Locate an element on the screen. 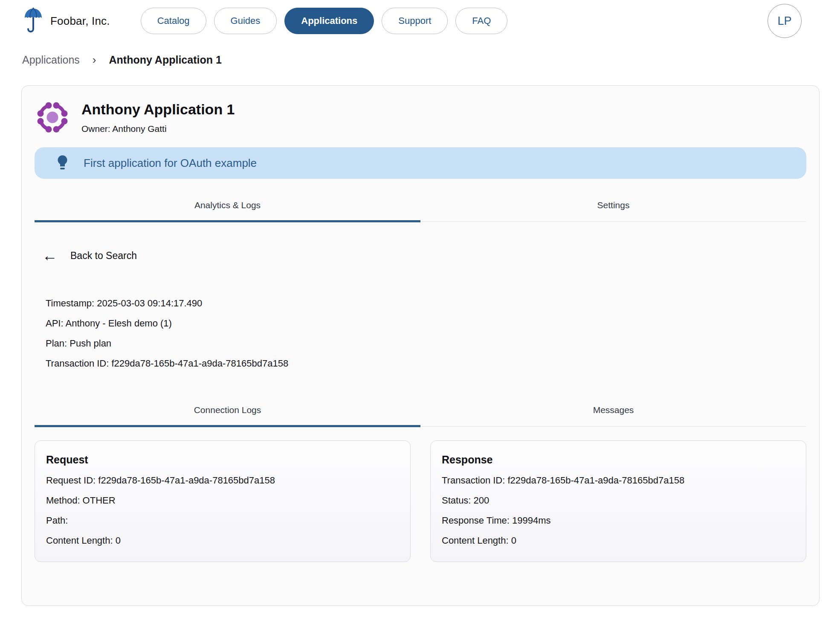  info-banner: First application for OAuth example is located at coordinates (420, 163).